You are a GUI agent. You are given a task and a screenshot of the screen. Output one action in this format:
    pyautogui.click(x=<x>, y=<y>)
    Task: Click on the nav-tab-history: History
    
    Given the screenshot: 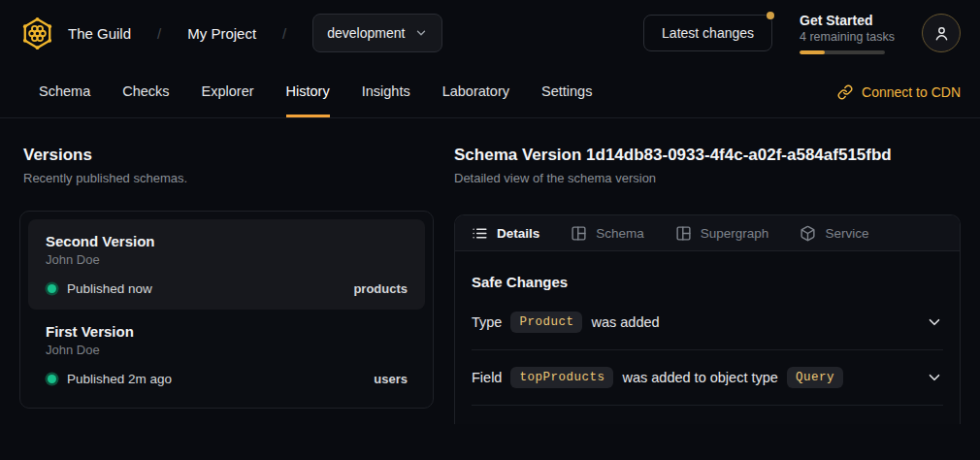 What is the action you would take?
    pyautogui.click(x=309, y=91)
    